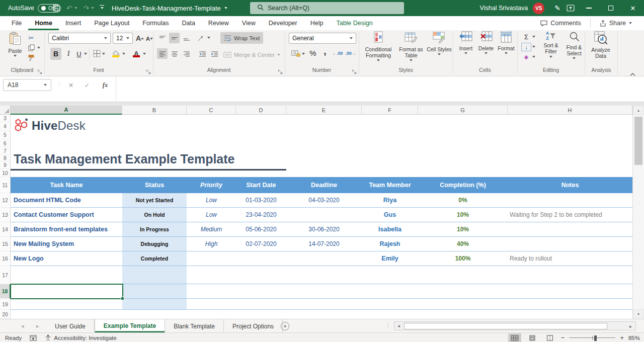  I want to click on zoom-slider-thumb, so click(596, 338).